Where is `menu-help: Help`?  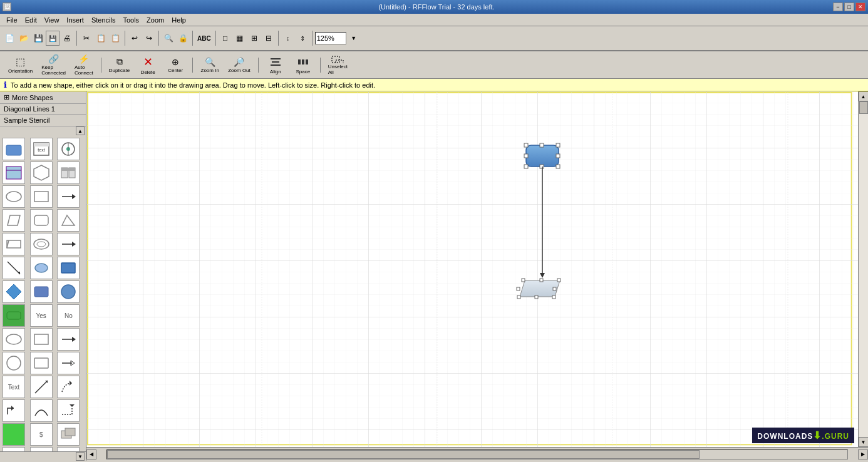
menu-help: Help is located at coordinates (179, 20).